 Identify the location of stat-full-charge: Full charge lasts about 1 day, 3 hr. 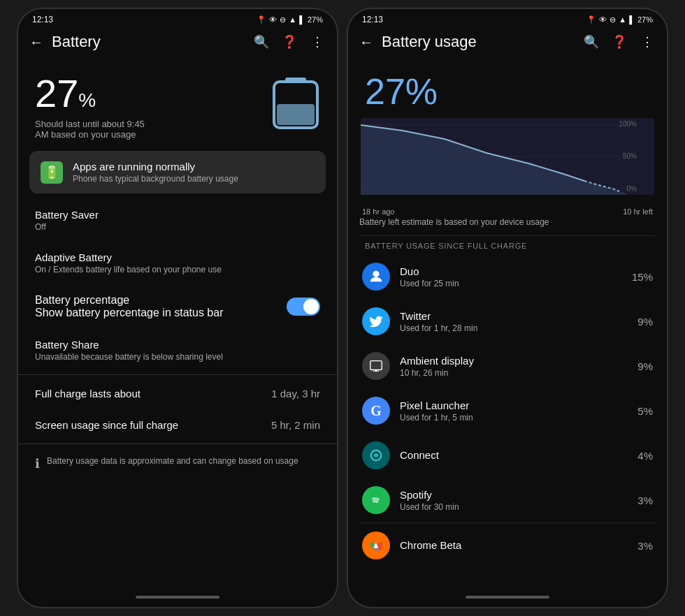
(178, 394).